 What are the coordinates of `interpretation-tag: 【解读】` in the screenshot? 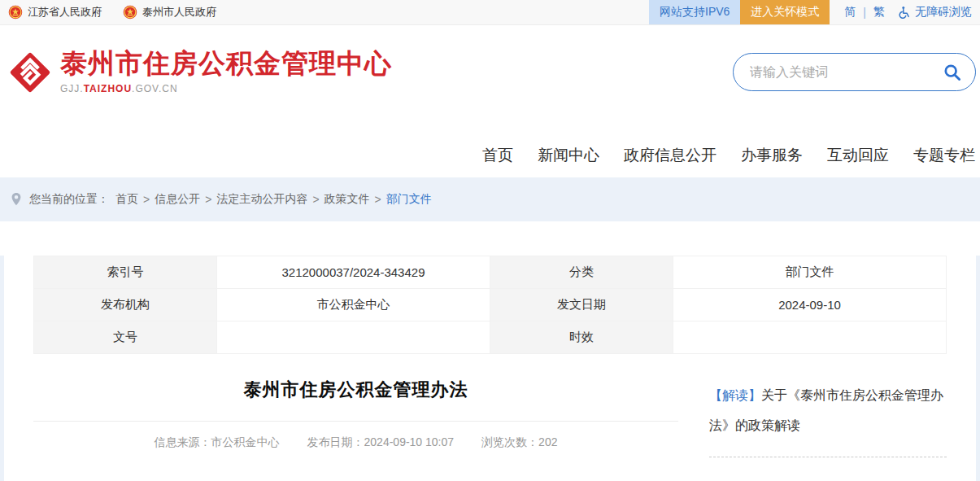 It's located at (735, 396).